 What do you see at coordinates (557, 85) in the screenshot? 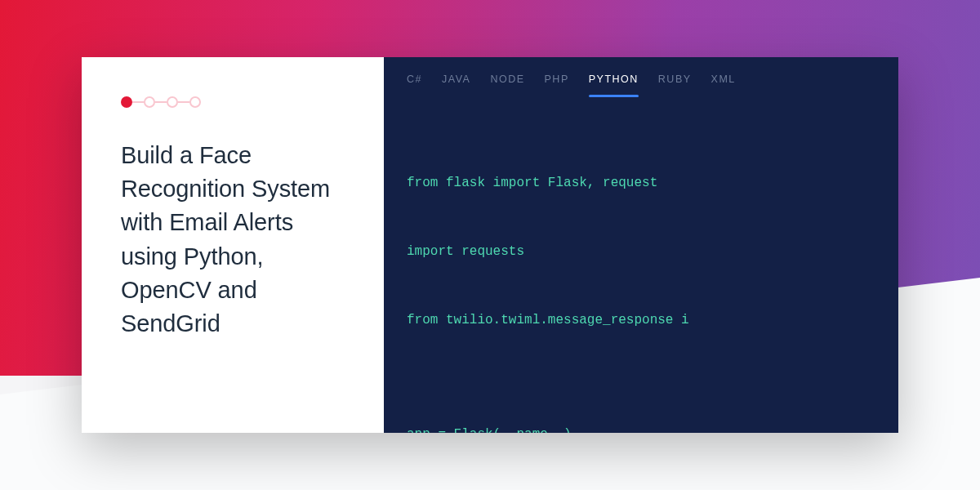
I see `tab-php: PHP` at bounding box center [557, 85].